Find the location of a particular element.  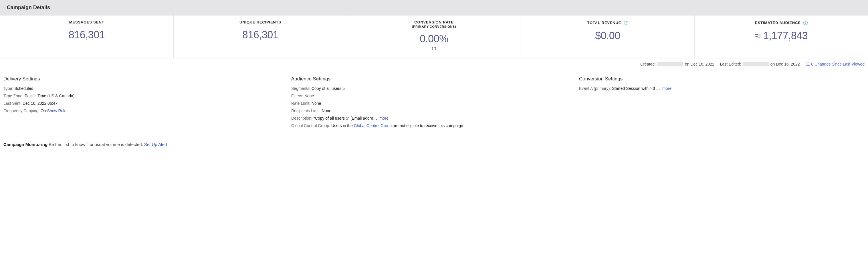

audience-settings: Audience Settings Segments: Copy of all … is located at coordinates (432, 103).